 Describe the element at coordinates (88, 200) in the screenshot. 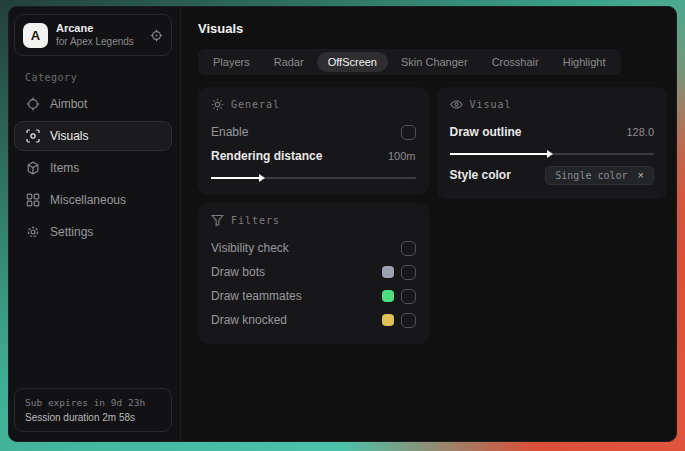

I see `sidebar-item-label: Miscellaneous` at that location.